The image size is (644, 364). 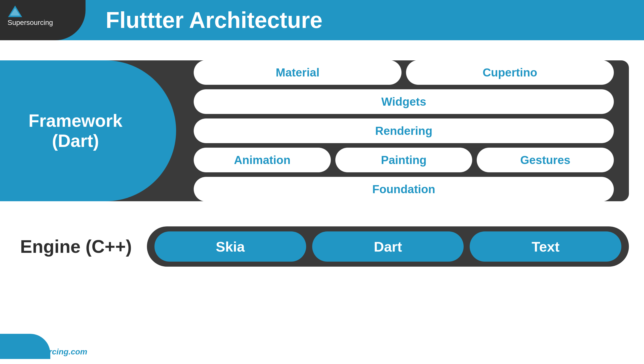 What do you see at coordinates (30, 23) in the screenshot?
I see `logo-text: Supersourcing` at bounding box center [30, 23].